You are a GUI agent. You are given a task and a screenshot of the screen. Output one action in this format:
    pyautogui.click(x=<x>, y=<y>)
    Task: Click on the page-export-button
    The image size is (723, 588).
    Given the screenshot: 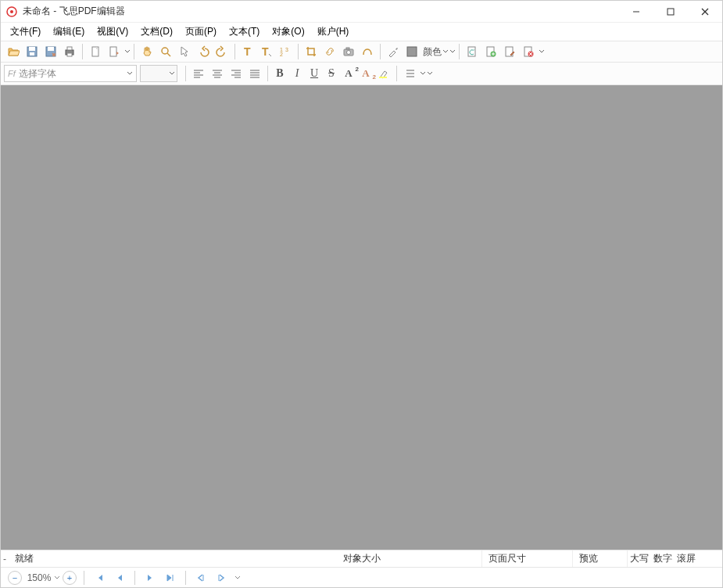 What is the action you would take?
    pyautogui.click(x=114, y=52)
    